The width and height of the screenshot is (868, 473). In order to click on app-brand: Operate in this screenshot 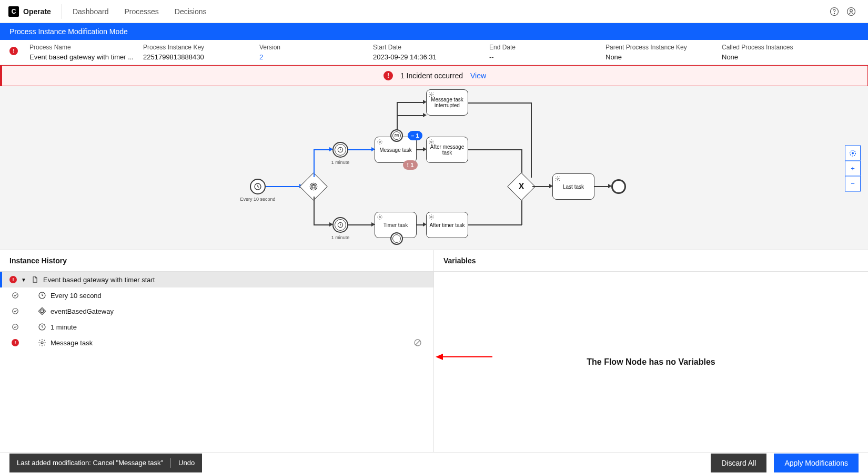, I will do `click(37, 12)`.